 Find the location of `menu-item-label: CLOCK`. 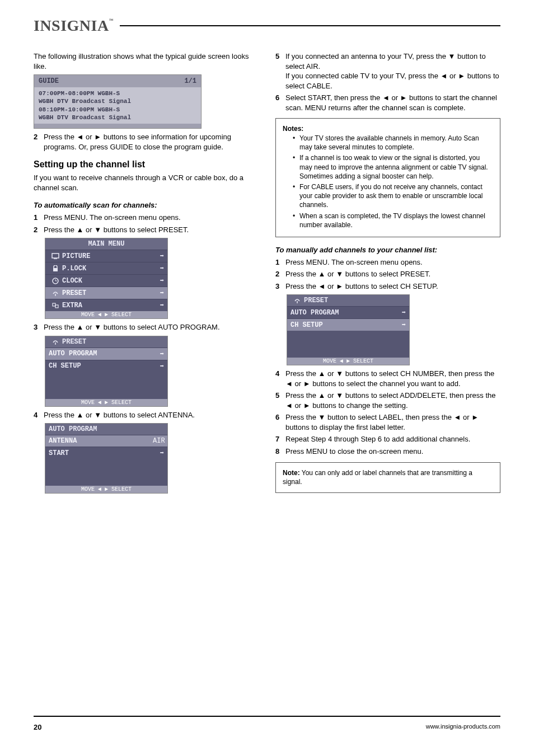

menu-item-label: CLOCK is located at coordinates (107, 281).